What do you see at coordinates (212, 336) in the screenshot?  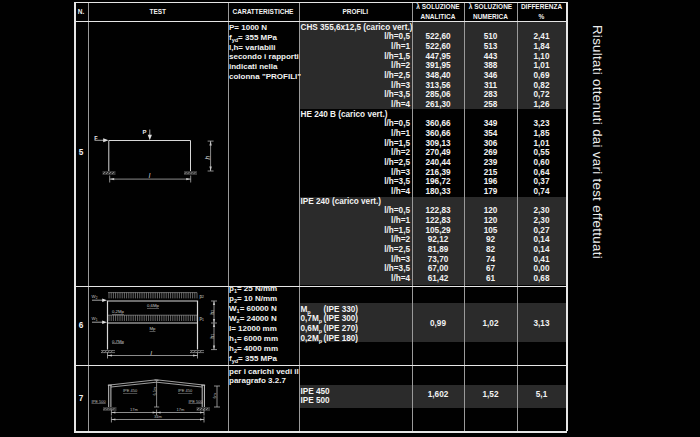 I see `svg-text: h1` at bounding box center [212, 336].